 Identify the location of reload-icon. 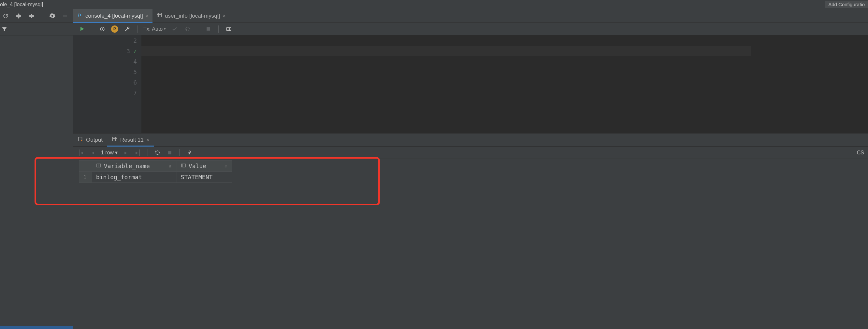
(157, 153).